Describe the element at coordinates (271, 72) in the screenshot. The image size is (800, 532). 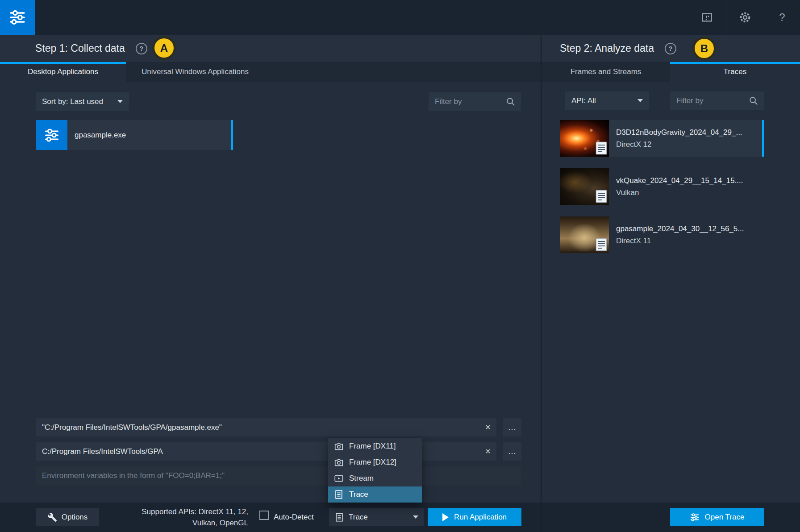
I see `collect-tabstrip: Desktop Applications Universal Windows A…` at that location.